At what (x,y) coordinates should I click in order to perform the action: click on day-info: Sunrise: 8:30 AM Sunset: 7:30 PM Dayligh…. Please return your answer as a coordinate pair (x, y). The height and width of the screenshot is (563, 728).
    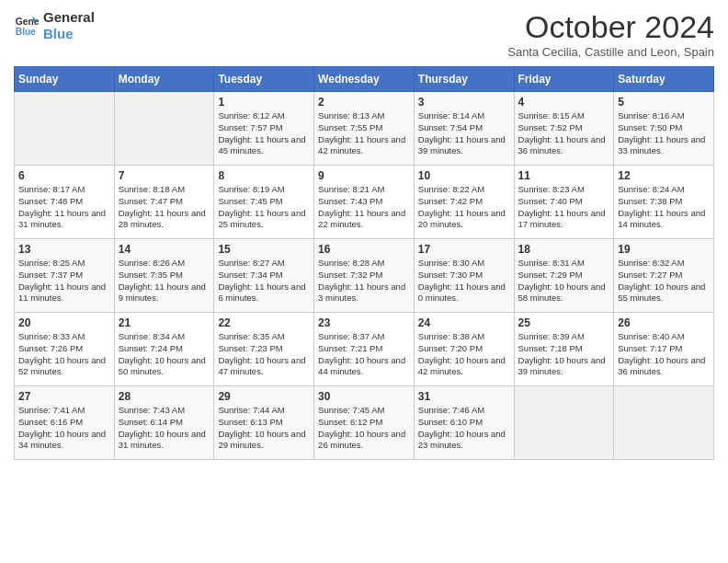
    Looking at the image, I should click on (464, 282).